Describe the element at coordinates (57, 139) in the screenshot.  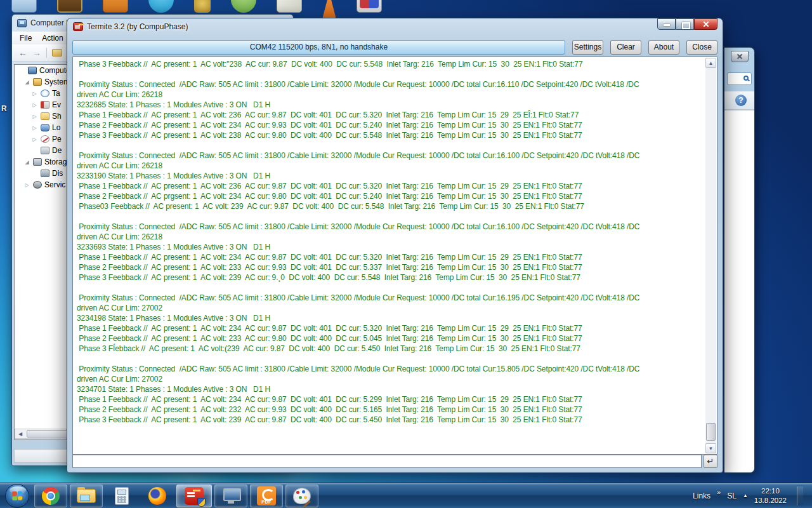
I see `tree-item-label: Pe` at that location.